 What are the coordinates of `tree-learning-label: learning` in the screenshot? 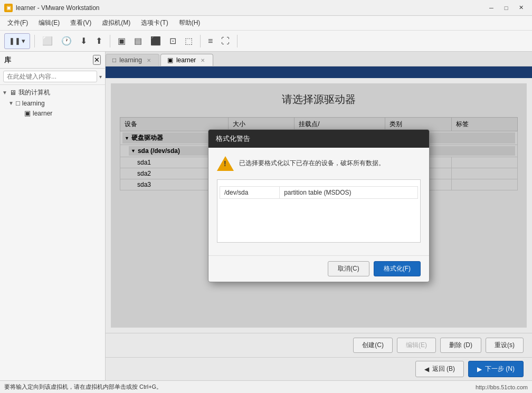 It's located at (34, 103).